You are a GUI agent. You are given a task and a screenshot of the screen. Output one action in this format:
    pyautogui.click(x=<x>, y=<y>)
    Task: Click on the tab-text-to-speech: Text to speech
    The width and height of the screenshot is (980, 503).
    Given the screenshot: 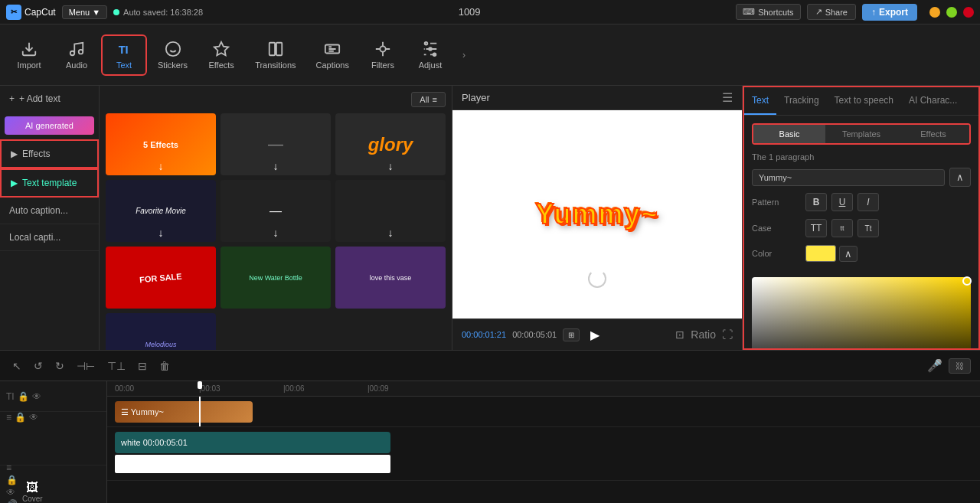 What is the action you would take?
    pyautogui.click(x=864, y=101)
    